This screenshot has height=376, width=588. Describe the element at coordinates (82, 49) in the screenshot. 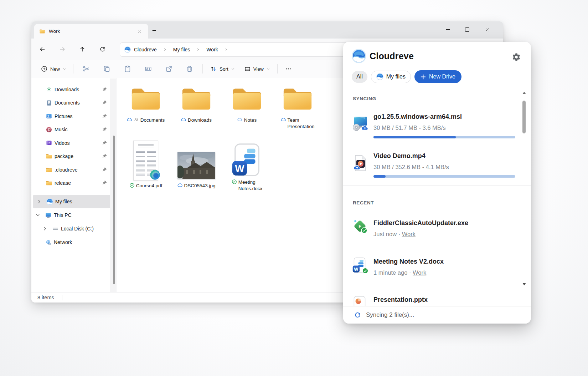

I see `up-button` at that location.